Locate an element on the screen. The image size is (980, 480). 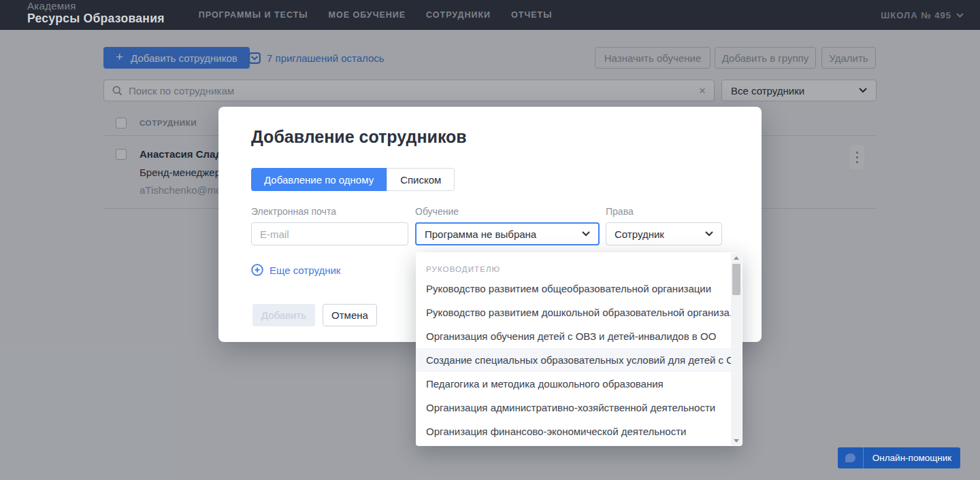
rights-value: Сотрудник is located at coordinates (660, 234).